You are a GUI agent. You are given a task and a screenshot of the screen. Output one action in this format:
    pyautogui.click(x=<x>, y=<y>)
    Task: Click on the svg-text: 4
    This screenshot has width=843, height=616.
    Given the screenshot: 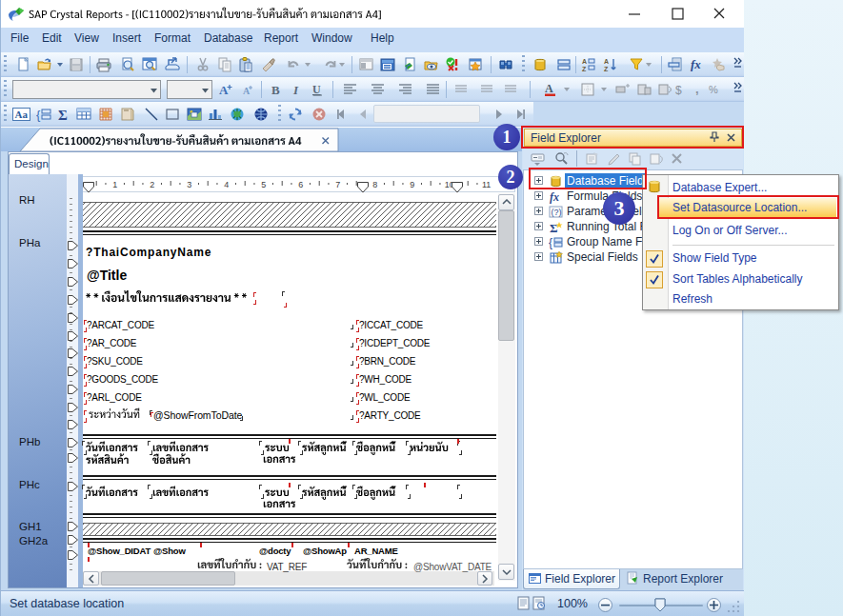 What is the action you would take?
    pyautogui.click(x=227, y=185)
    